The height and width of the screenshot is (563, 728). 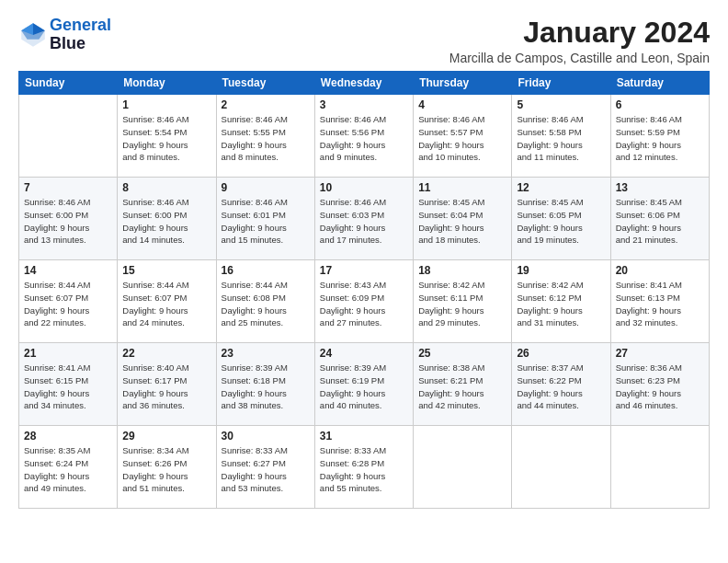 What do you see at coordinates (68, 83) in the screenshot?
I see `col-sunday: Sunday` at bounding box center [68, 83].